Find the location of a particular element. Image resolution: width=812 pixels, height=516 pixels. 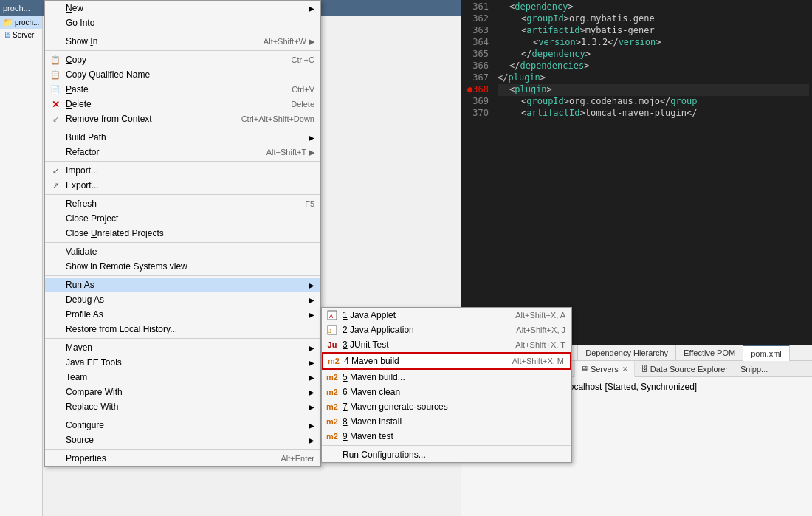

tab-snippets: Snipp... is located at coordinates (754, 369).